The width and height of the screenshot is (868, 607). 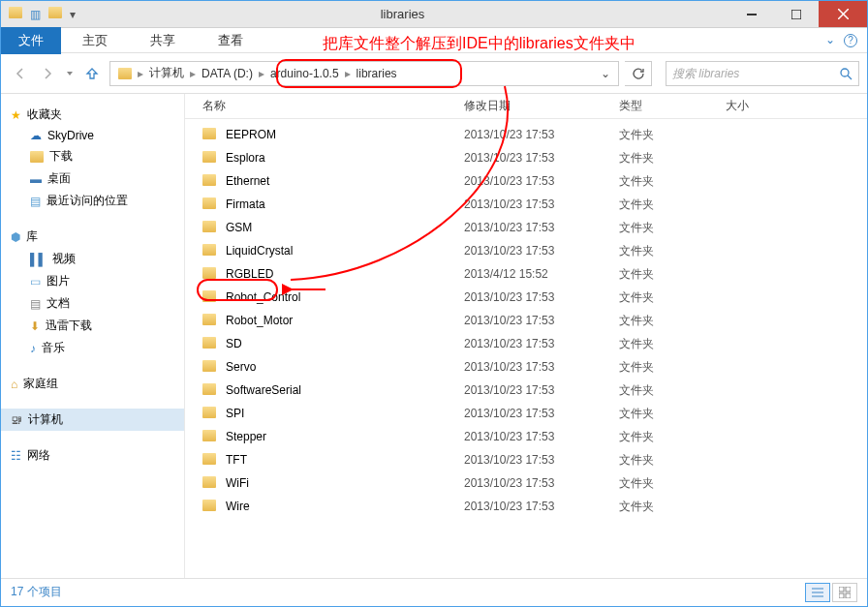 I want to click on file-row: Stepper2013/10/23 17:53文件夹, so click(x=526, y=437).